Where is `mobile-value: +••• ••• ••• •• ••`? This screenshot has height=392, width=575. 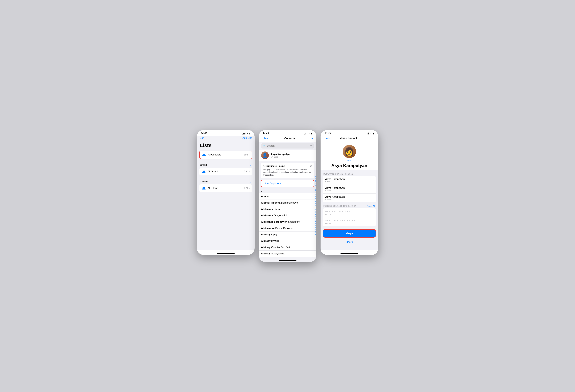 mobile-value: +••• ••• ••• •• •• is located at coordinates (349, 220).